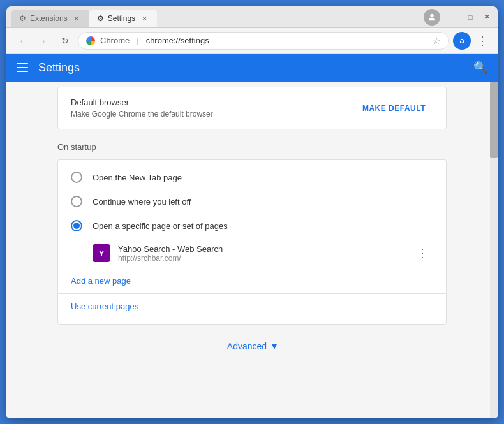  What do you see at coordinates (142, 102) in the screenshot?
I see `default-browser-heading: Default browser` at bounding box center [142, 102].